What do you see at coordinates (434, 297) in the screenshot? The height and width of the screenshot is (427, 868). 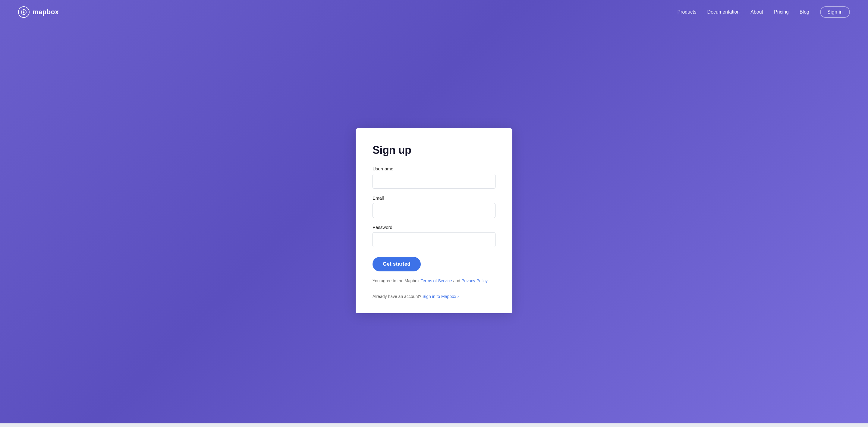 I see `signin-prompt: Already have an account? Sign in to Mapb…` at bounding box center [434, 297].